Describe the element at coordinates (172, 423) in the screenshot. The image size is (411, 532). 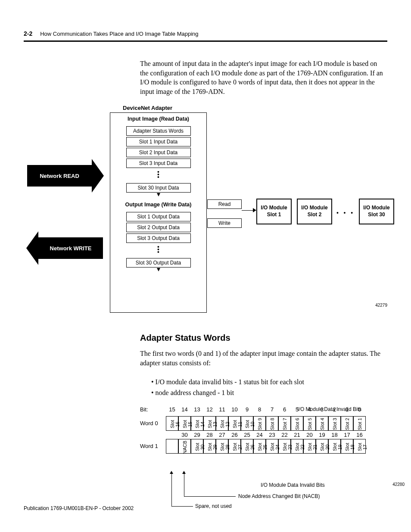
I see `slot-cell: Slot 16` at that location.